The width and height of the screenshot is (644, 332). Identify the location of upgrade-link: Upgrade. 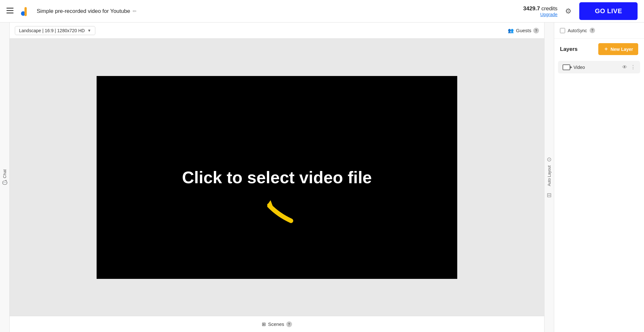
(540, 14).